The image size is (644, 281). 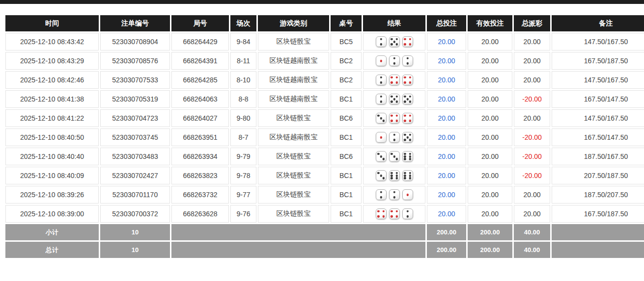 What do you see at coordinates (52, 42) in the screenshot?
I see `cell-time: 2025-12-10 08:43:42` at bounding box center [52, 42].